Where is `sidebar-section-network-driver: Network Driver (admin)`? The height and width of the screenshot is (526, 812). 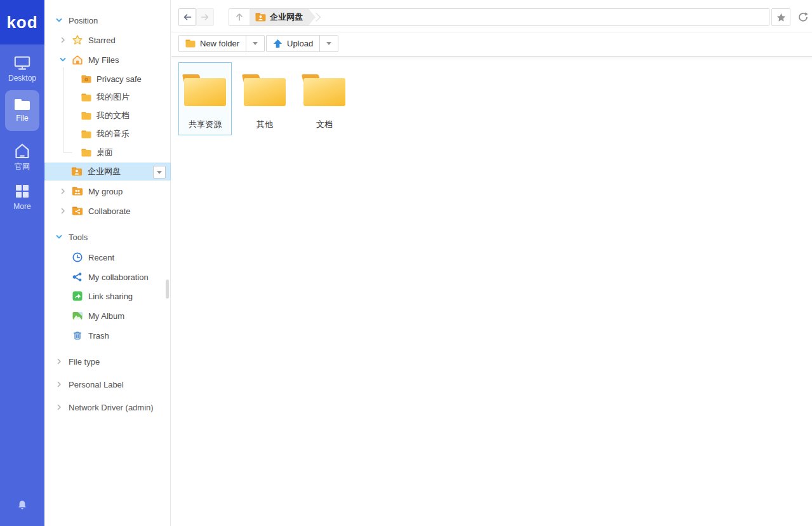 sidebar-section-network-driver: Network Driver (admin) is located at coordinates (108, 407).